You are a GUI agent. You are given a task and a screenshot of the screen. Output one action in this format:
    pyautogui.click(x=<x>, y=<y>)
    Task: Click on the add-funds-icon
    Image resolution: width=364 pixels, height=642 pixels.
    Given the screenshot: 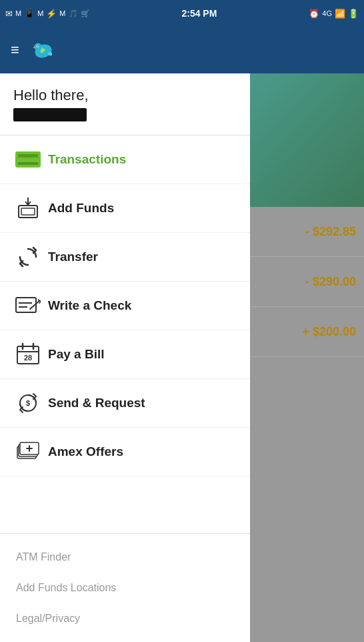 What is the action you would take?
    pyautogui.click(x=28, y=208)
    